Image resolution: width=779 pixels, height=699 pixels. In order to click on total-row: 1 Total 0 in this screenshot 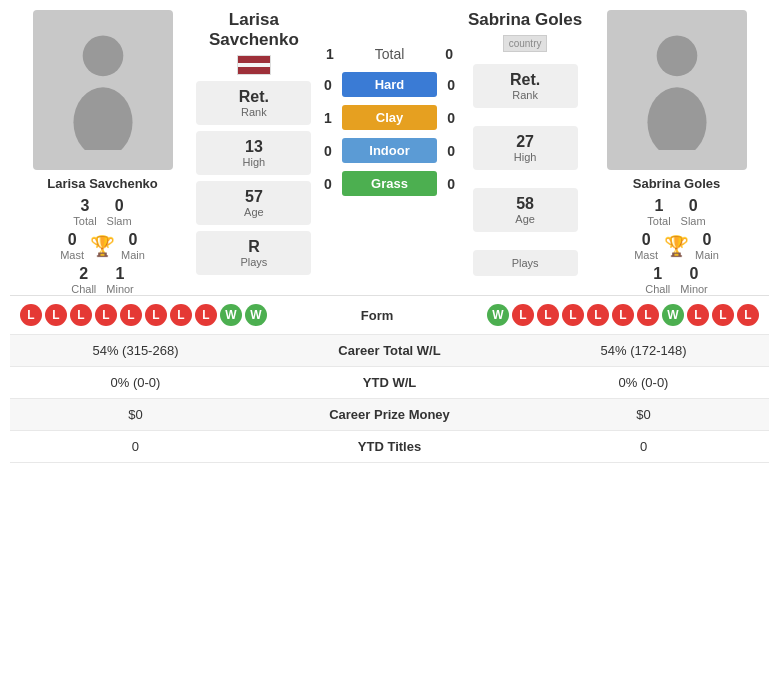, I will do `click(390, 53)`.